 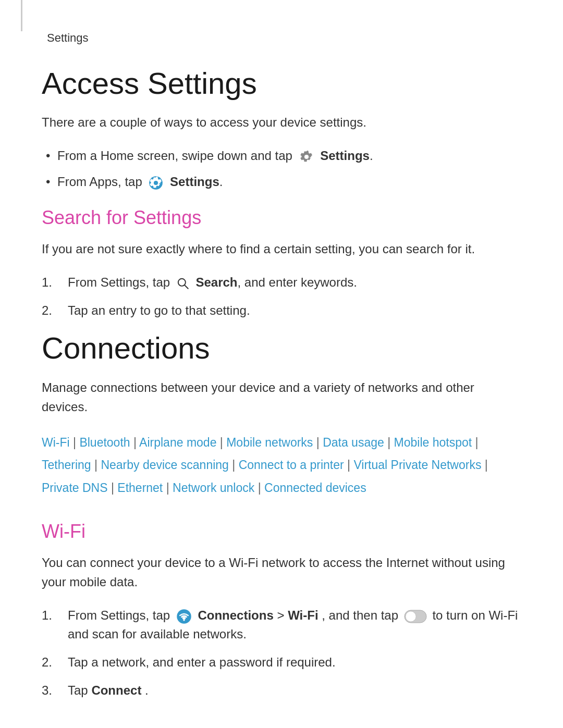 What do you see at coordinates (282, 653) in the screenshot?
I see `wifi-steps-list: 1. From Settings, tap Connections > Wi-F…` at bounding box center [282, 653].